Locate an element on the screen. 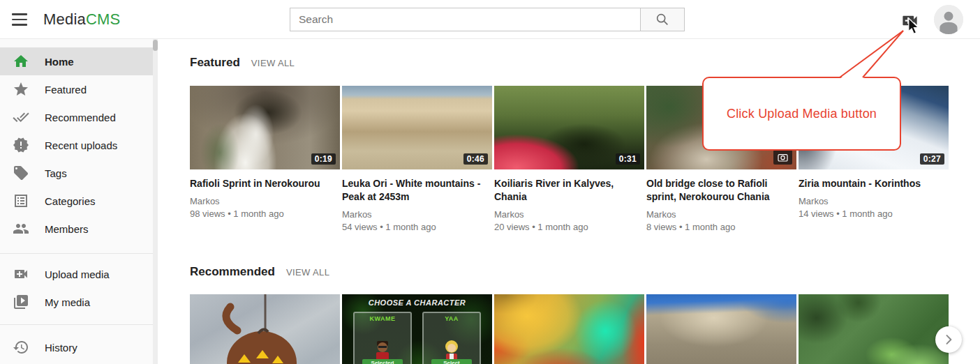 The image size is (980, 364). video-views: 54 views • 1 month ago is located at coordinates (417, 227).